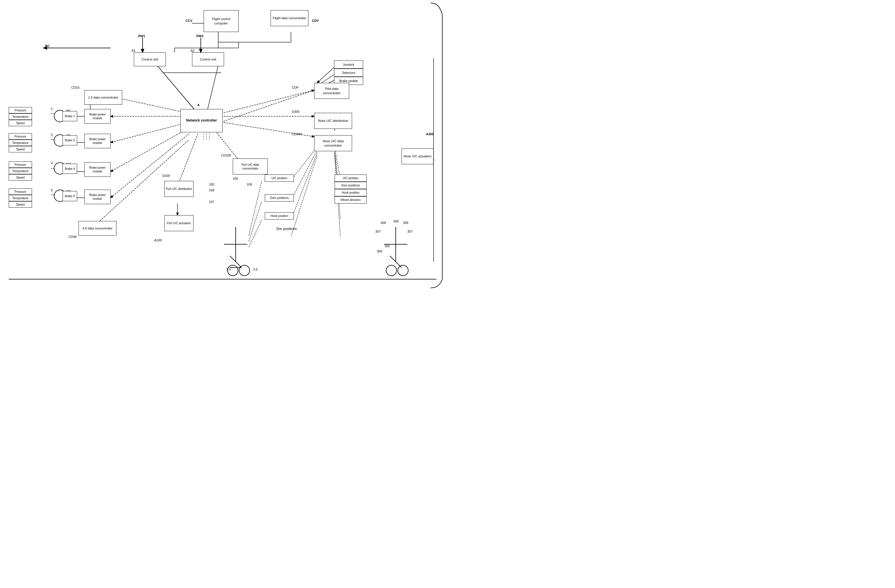 The image size is (895, 588). I want to click on pilot-data-conc-box: Pilot data concentrator, so click(332, 91).